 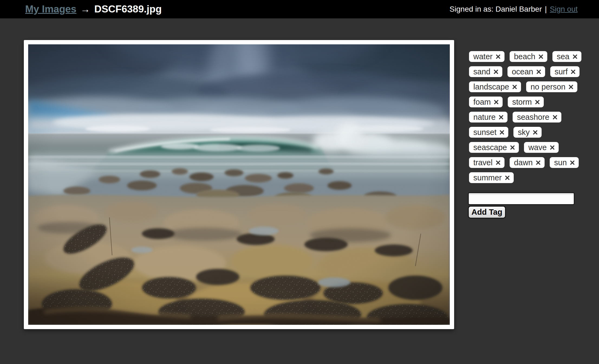 I want to click on tag-pill: landscape, so click(x=495, y=87).